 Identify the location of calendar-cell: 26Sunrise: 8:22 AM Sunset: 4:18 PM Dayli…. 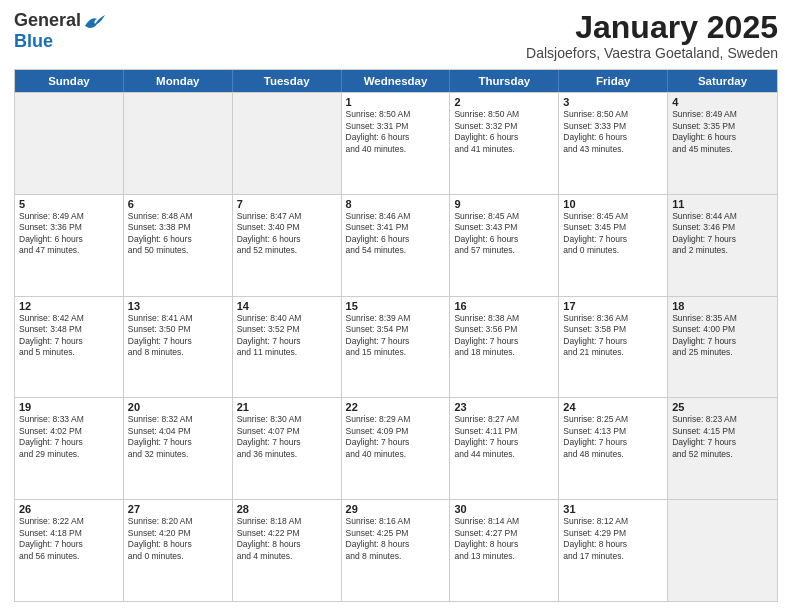
(70, 550).